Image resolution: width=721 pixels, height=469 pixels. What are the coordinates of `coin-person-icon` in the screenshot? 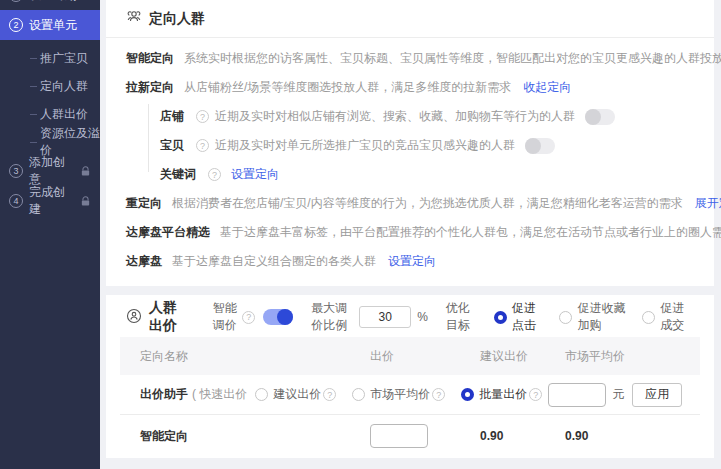 It's located at (134, 318).